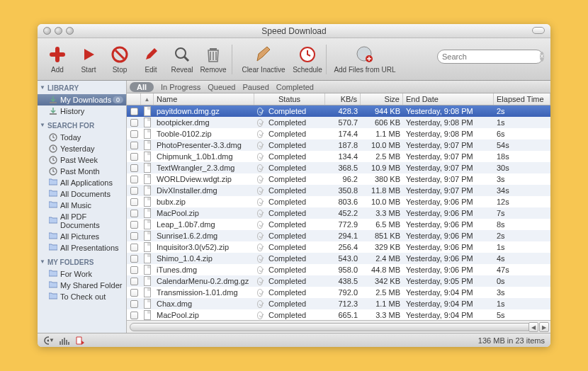 Image resolution: width=588 pixels, height=371 pixels. I want to click on cell-size: 3.3 MB, so click(382, 213).